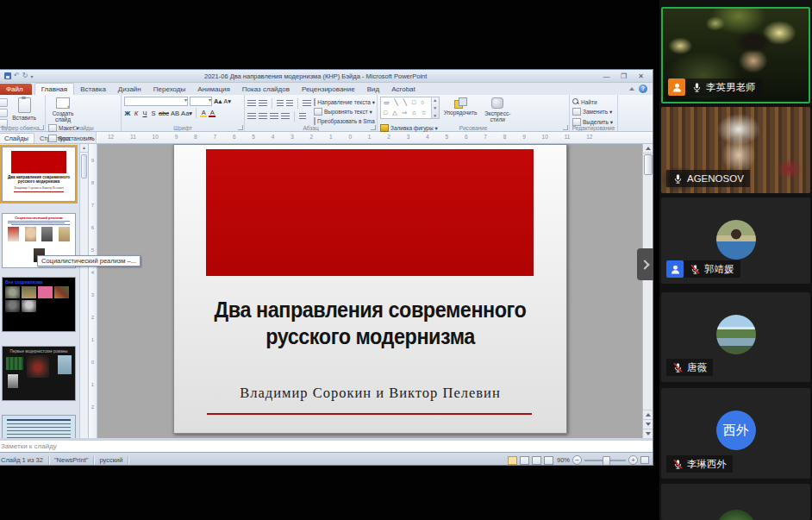  Describe the element at coordinates (345, 102) in the screenshot. I see `text-direction-button: Направление текста ▾` at that location.